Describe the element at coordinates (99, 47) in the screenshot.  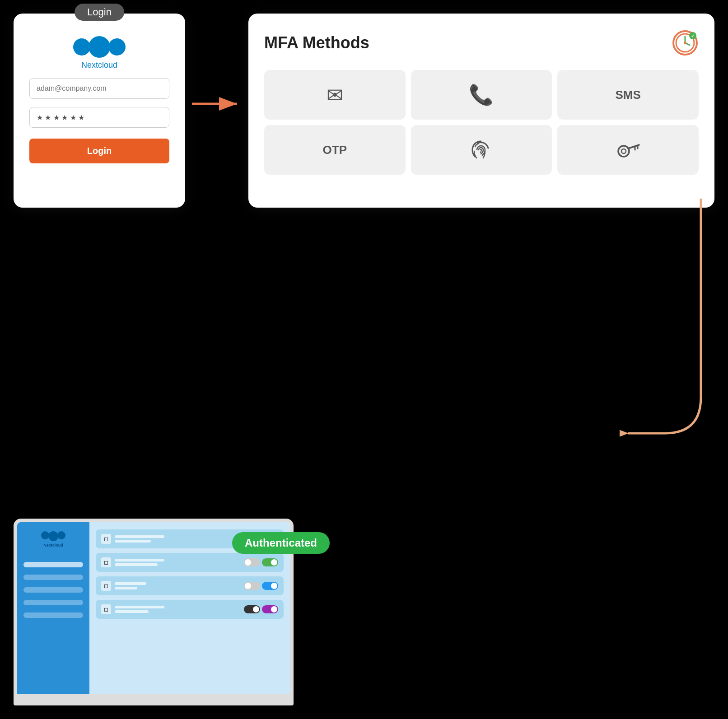
I see `nc-circle-mid` at that location.